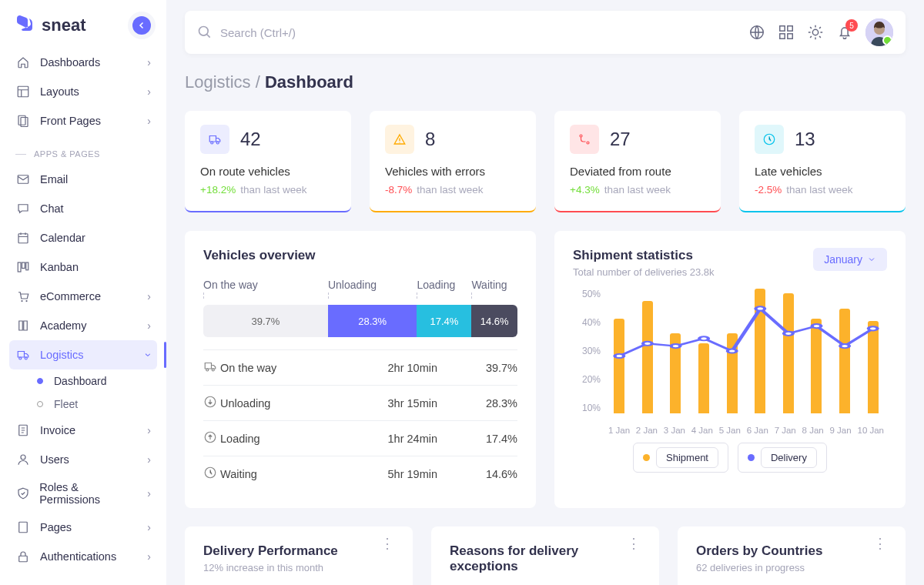 The width and height of the screenshot is (924, 585). I want to click on segment-label: Unloading, so click(373, 285).